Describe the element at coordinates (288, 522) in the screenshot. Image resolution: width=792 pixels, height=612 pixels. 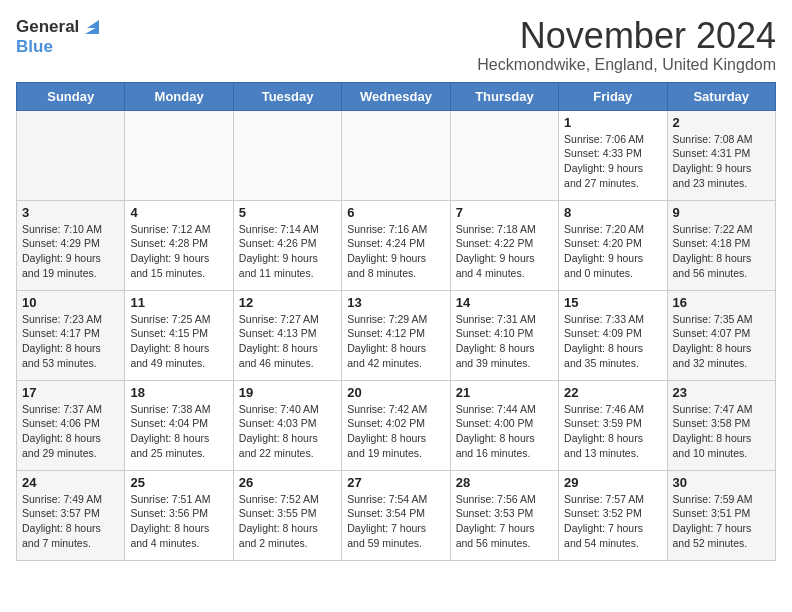
I see `day-info: Sunrise: 7:52 AM Sunset: 3:55 PM Dayligh…` at that location.